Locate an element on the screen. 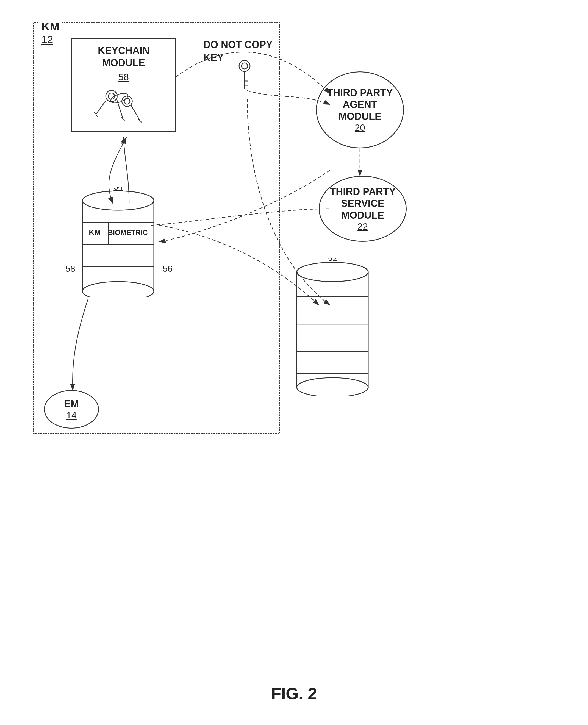  ref-58-db-label: 58 is located at coordinates (70, 269).